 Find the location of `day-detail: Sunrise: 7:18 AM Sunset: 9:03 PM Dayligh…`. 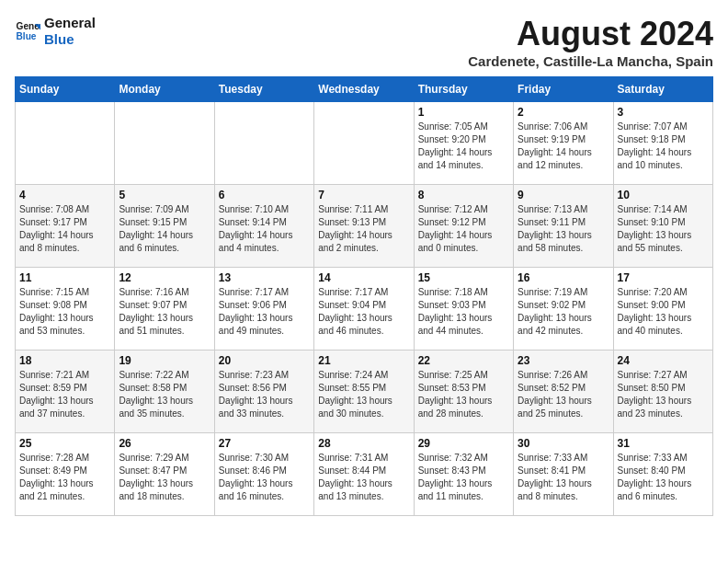

day-detail: Sunrise: 7:18 AM Sunset: 9:03 PM Dayligh… is located at coordinates (463, 312).